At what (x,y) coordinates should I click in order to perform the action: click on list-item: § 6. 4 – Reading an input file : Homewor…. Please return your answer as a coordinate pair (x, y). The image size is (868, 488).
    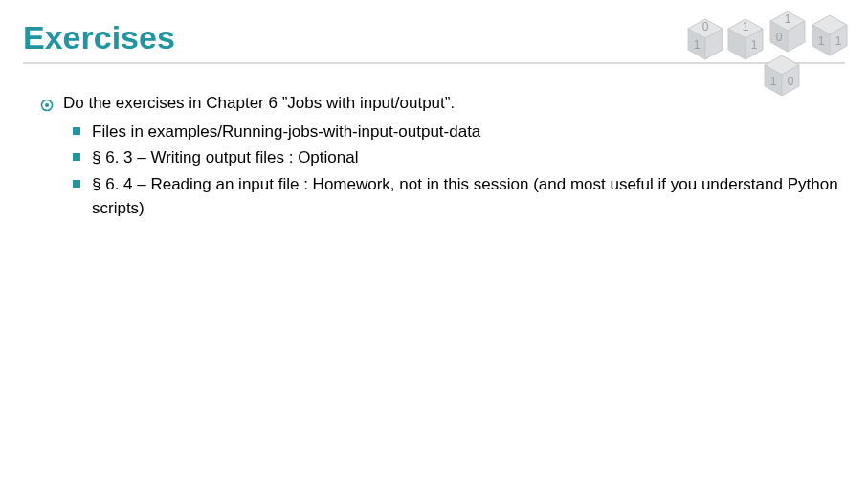
    Looking at the image, I should click on (459, 197).